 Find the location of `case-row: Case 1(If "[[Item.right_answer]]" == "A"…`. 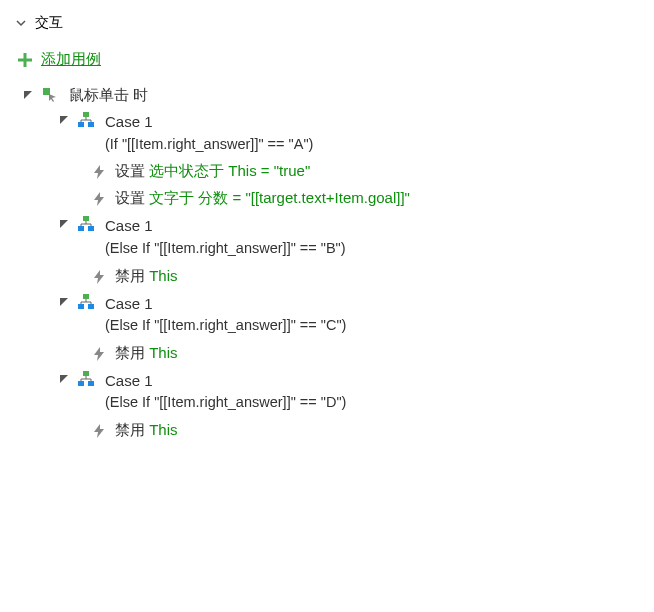

case-row: Case 1(If "[[Item.right_answer]]" == "A"… is located at coordinates (348, 133).